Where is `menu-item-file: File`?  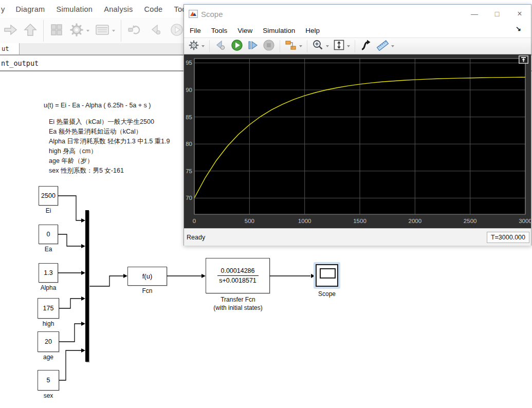 menu-item-file: File is located at coordinates (195, 31).